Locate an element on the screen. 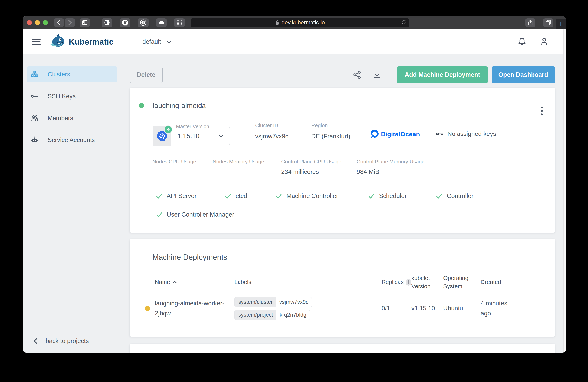 This screenshot has height=382, width=588. bitwarden-extension-button: B+ is located at coordinates (107, 23).